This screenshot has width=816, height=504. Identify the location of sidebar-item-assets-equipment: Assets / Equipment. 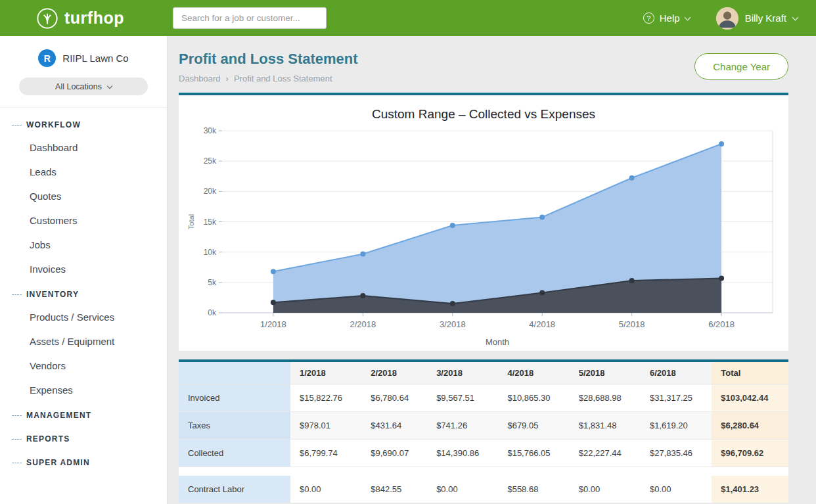
(83, 342).